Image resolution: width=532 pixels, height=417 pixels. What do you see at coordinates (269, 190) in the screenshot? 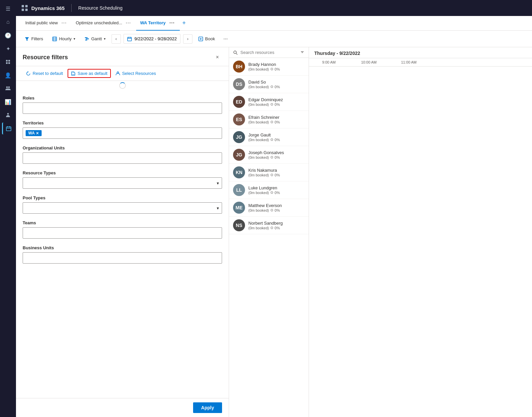
I see `resource-item: LL Luke Lundgren (0m booked) ⊙ 0%` at bounding box center [269, 190].